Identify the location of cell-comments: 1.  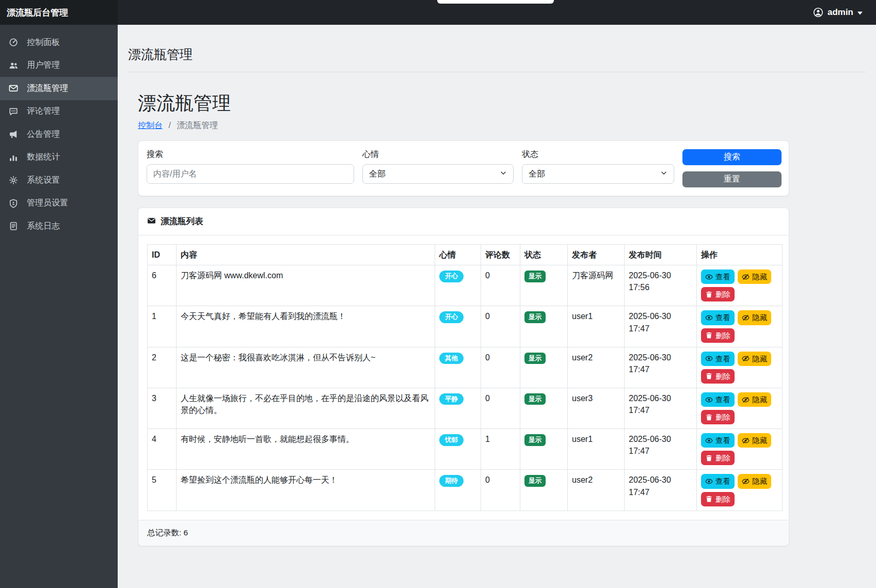
(501, 449).